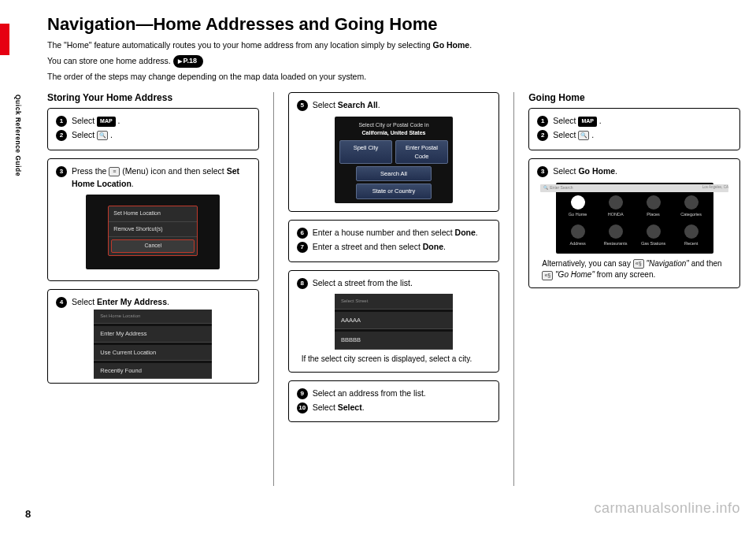  What do you see at coordinates (61, 121) in the screenshot?
I see `step-number-icon: 1` at bounding box center [61, 121].